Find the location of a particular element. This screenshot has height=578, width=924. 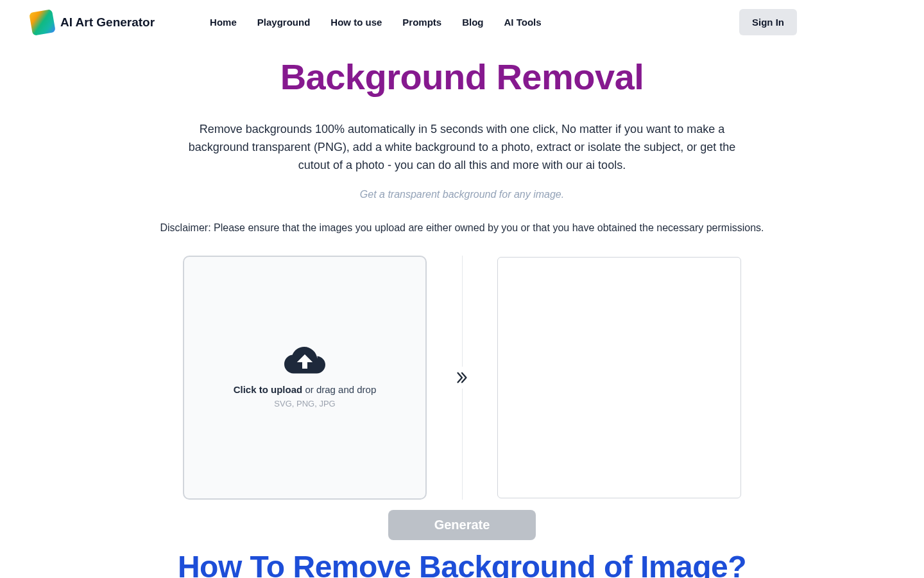

page-title: Background Removal is located at coordinates (462, 77).